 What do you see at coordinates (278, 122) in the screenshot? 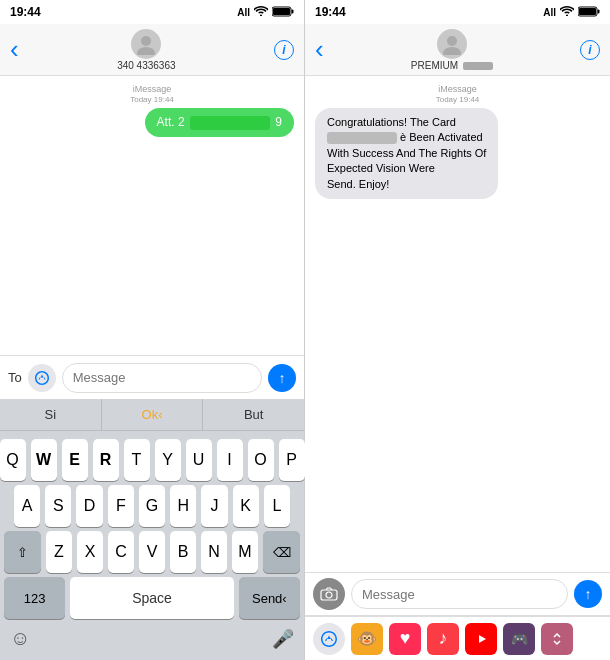
I see `left-sent-text-end: 9` at bounding box center [278, 122].